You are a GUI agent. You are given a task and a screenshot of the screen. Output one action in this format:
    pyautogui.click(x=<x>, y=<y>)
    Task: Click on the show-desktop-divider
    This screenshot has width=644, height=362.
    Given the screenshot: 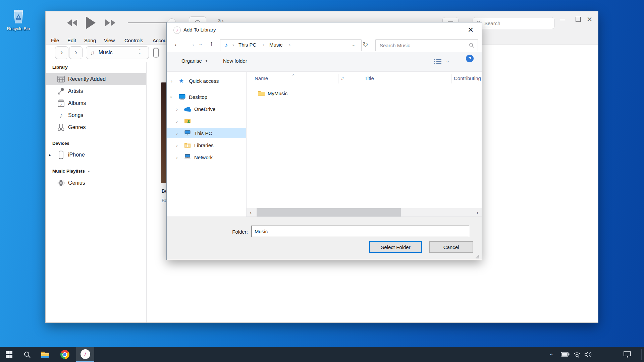 What is the action you would take?
    pyautogui.click(x=641, y=355)
    